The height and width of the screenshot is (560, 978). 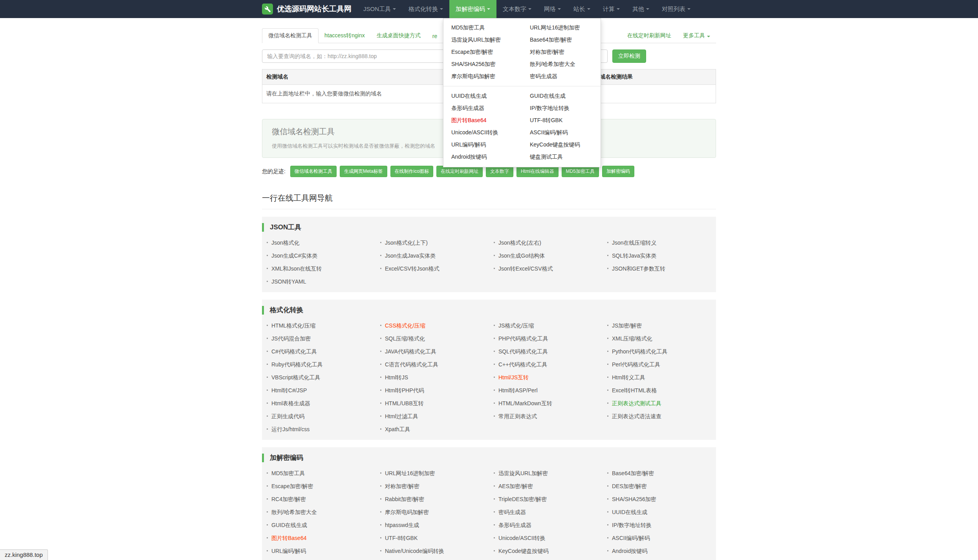 I want to click on dropdown-menu-item: 条形码生成器, so click(x=483, y=108).